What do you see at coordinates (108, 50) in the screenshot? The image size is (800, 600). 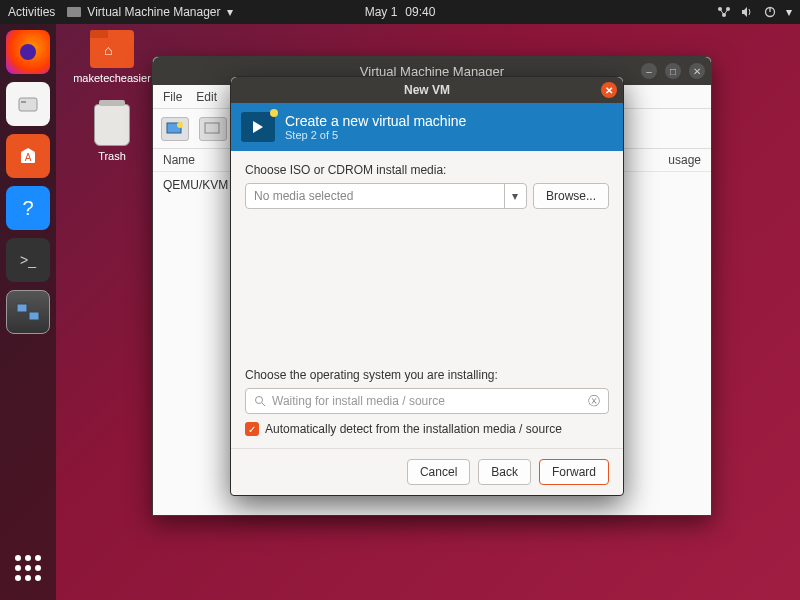 I see `home-icon: ⌂` at bounding box center [108, 50].